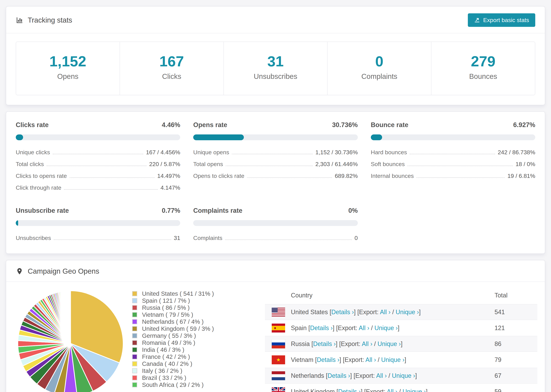 This screenshot has height=392, width=551. What do you see at coordinates (196, 378) in the screenshot?
I see `legend-item: Brazil ( 33 / 2% )` at bounding box center [196, 378].